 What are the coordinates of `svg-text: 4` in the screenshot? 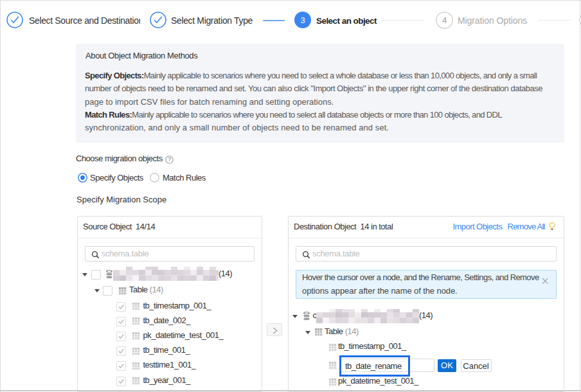 It's located at (445, 21).